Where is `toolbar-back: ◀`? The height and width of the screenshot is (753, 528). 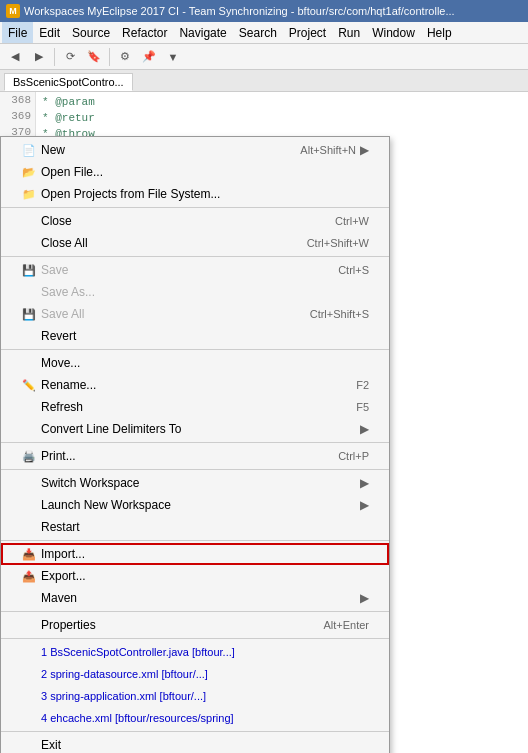
toolbar-back: ◀ is located at coordinates (15, 57).